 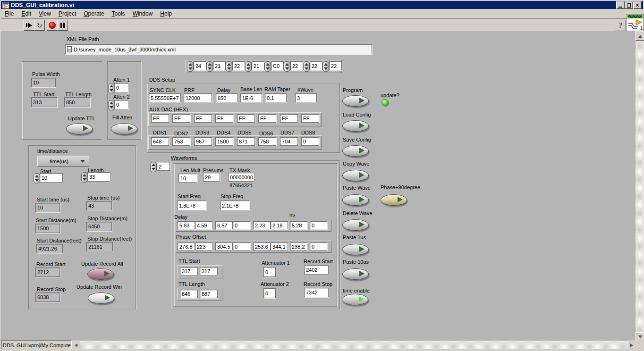 I want to click on horizontal-scrollbar, so click(x=318, y=345).